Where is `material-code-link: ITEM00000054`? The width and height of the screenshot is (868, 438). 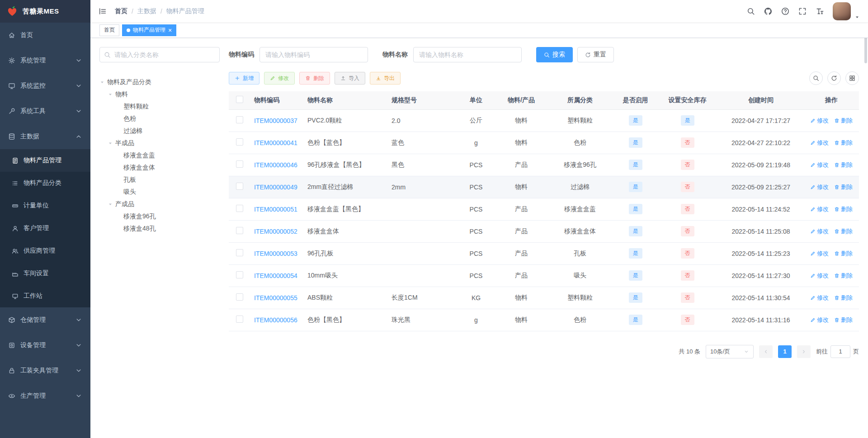 material-code-link: ITEM00000054 is located at coordinates (276, 276).